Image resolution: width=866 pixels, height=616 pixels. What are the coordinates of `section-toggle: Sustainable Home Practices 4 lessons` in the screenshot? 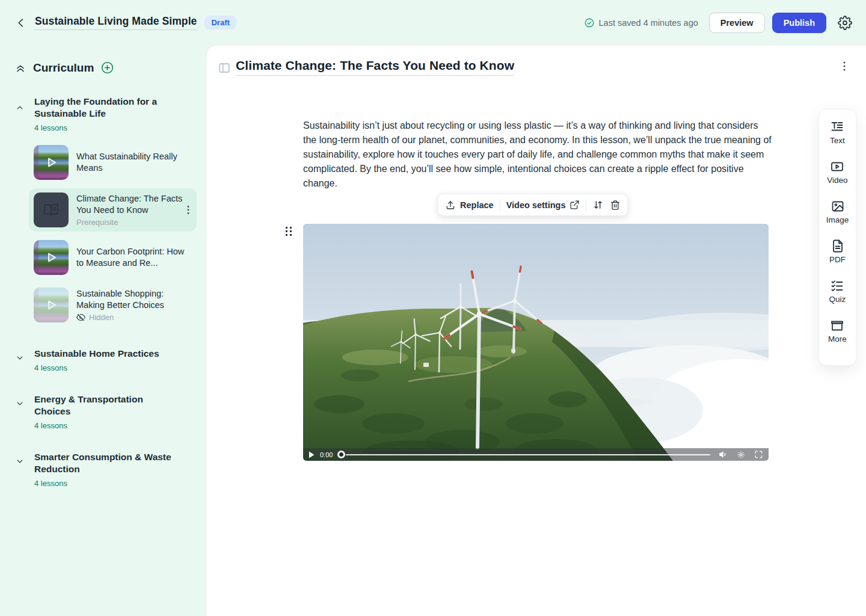 It's located at (106, 360).